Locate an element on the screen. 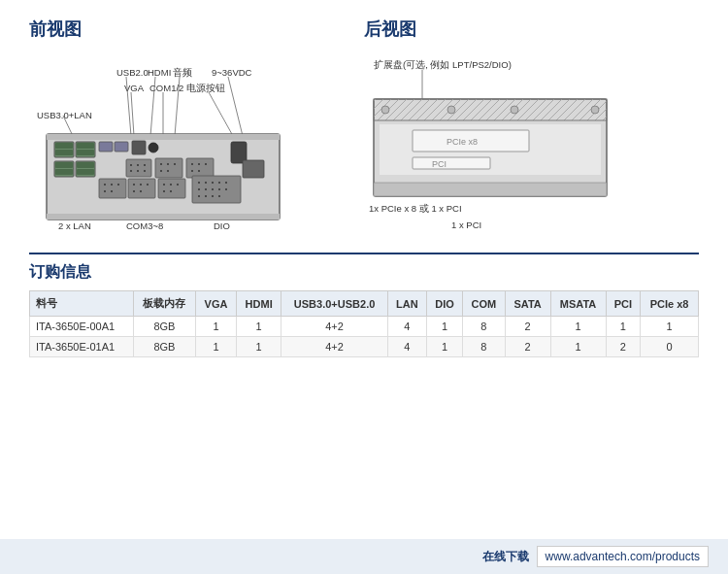  col-msata: MSATA is located at coordinates (579, 304).